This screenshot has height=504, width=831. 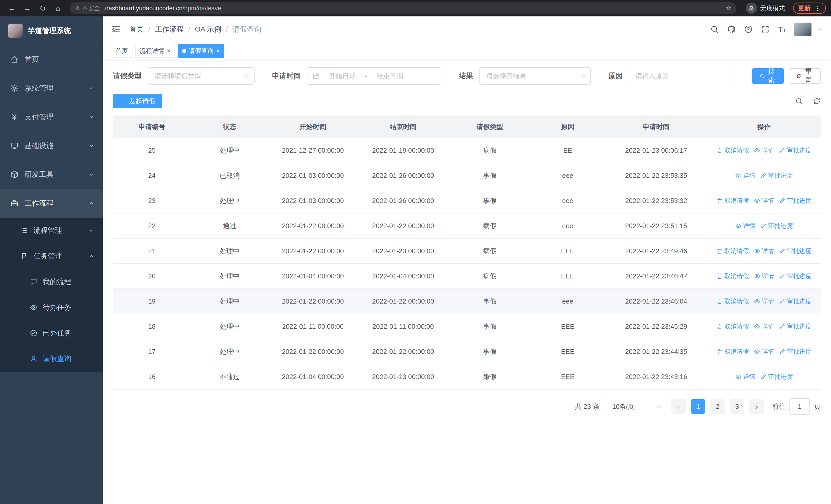 What do you see at coordinates (737, 407) in the screenshot?
I see `page-button: 3` at bounding box center [737, 407].